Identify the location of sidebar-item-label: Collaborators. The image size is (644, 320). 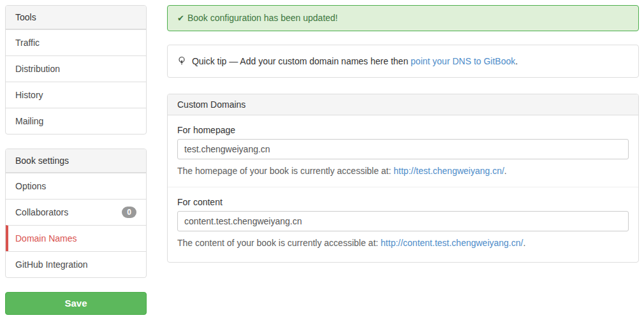
(42, 212).